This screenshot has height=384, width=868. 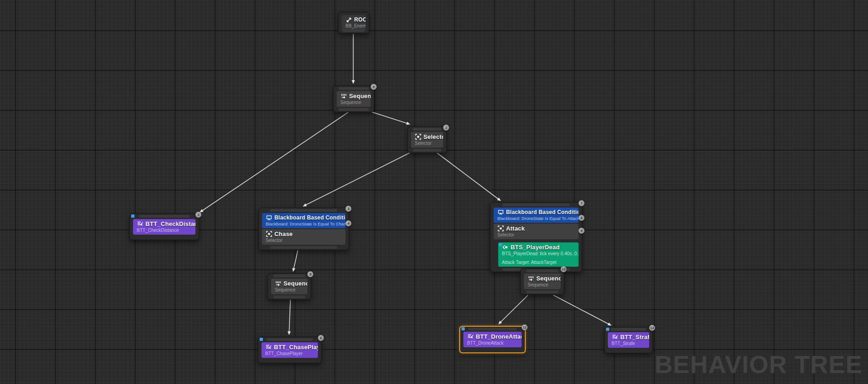 I want to click on node-title: BTT_ChasePlayer, so click(x=296, y=347).